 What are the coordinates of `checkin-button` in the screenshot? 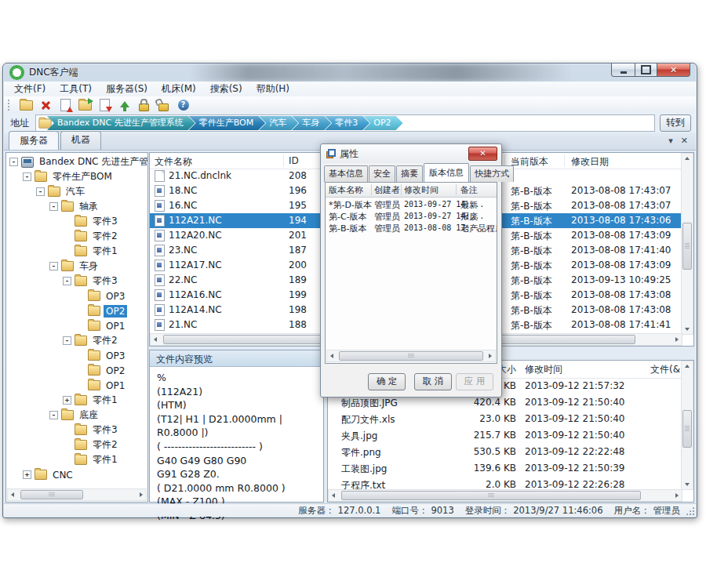 It's located at (66, 105).